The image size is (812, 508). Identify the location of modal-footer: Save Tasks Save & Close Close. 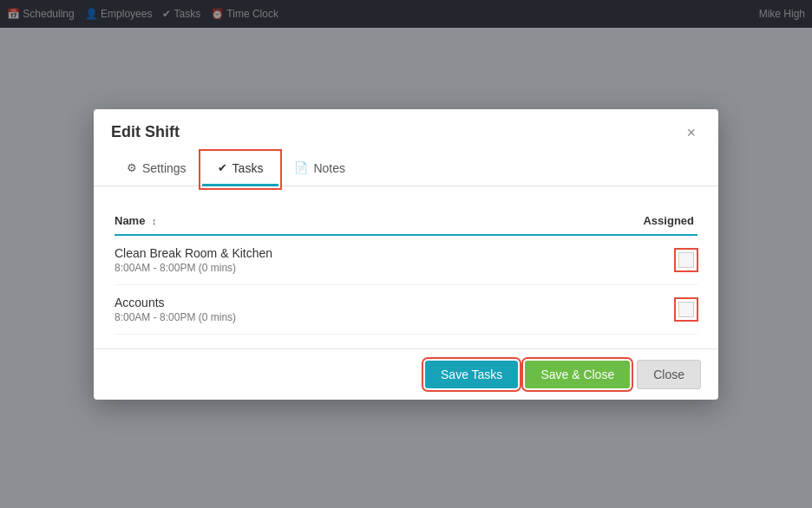
(406, 374).